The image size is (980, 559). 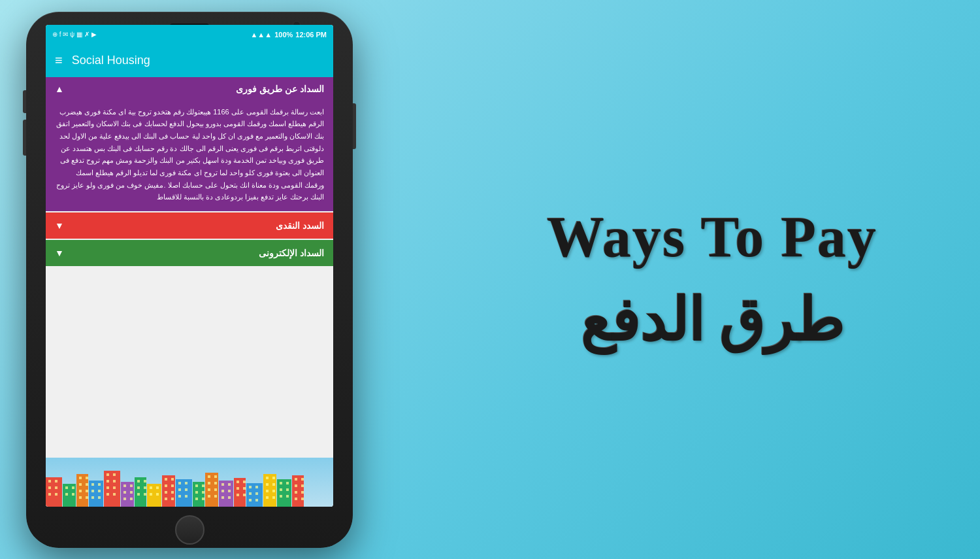 What do you see at coordinates (189, 155) in the screenshot?
I see `accordion-fawry-content: ابعت رسالة برقمك القومى على 1166 هيبعتول…` at bounding box center [189, 155].